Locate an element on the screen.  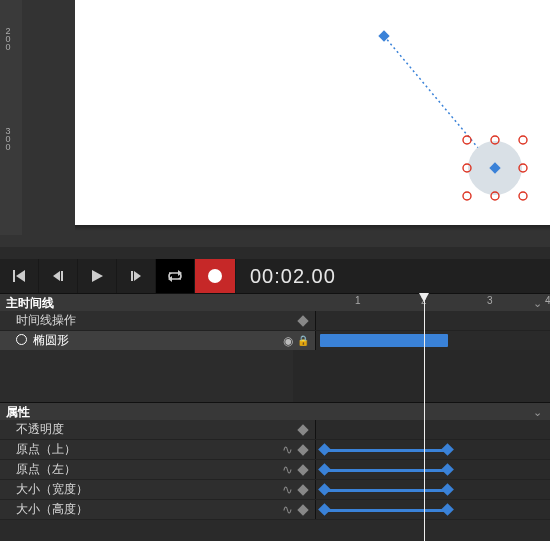
property-label: 不透明度 is located at coordinates (127, 430).